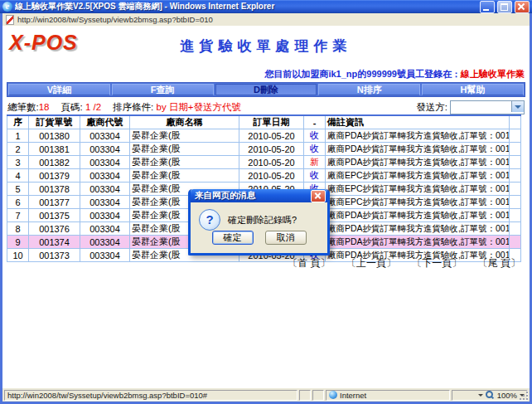  Describe the element at coordinates (199, 107) in the screenshot. I see `sort-condition-value: by 日期+發送方代號` at that location.